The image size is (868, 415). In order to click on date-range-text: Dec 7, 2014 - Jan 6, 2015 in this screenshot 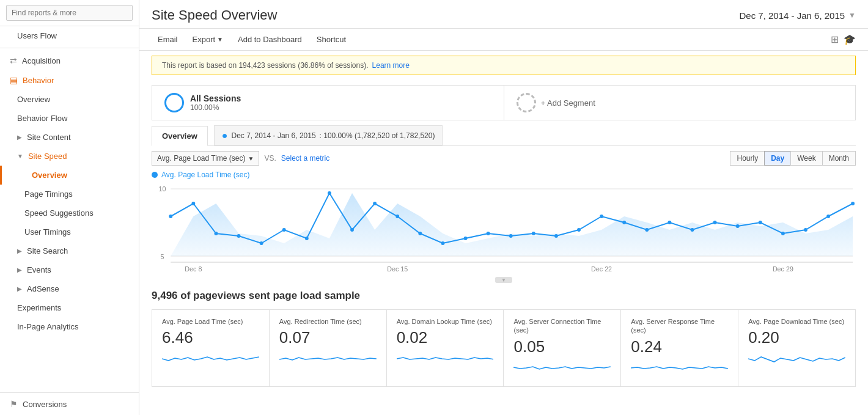, I will do `click(792, 16)`.